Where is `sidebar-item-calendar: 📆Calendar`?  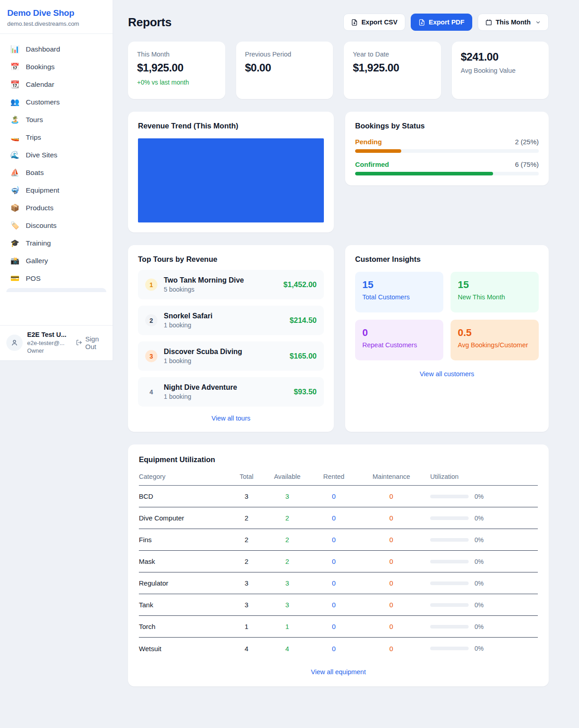
sidebar-item-calendar: 📆Calendar is located at coordinates (56, 84).